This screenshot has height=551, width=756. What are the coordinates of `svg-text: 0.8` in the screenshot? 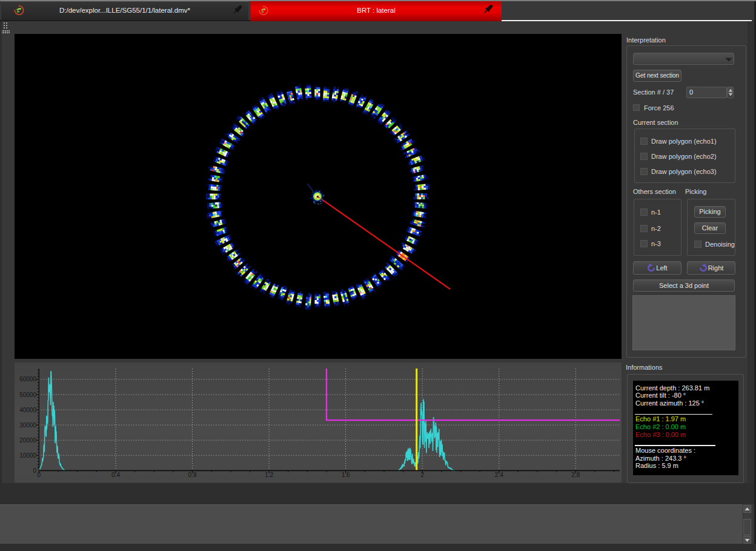 It's located at (193, 475).